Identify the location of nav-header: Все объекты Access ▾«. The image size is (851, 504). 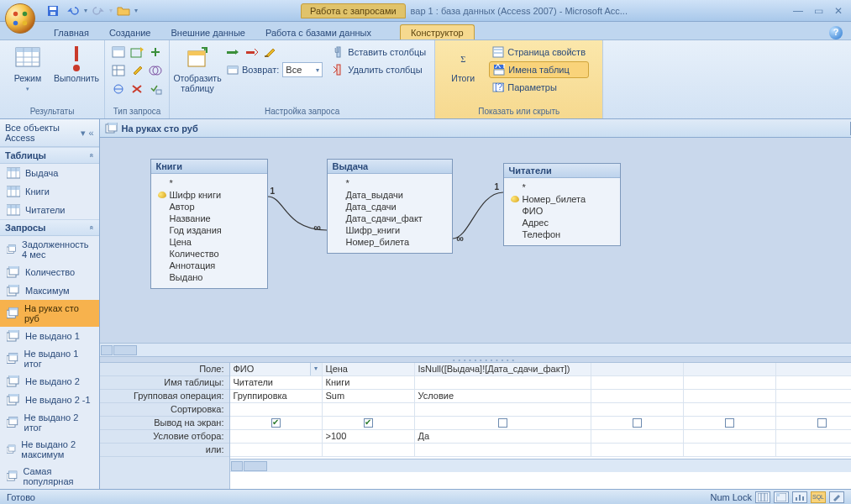
(50, 133).